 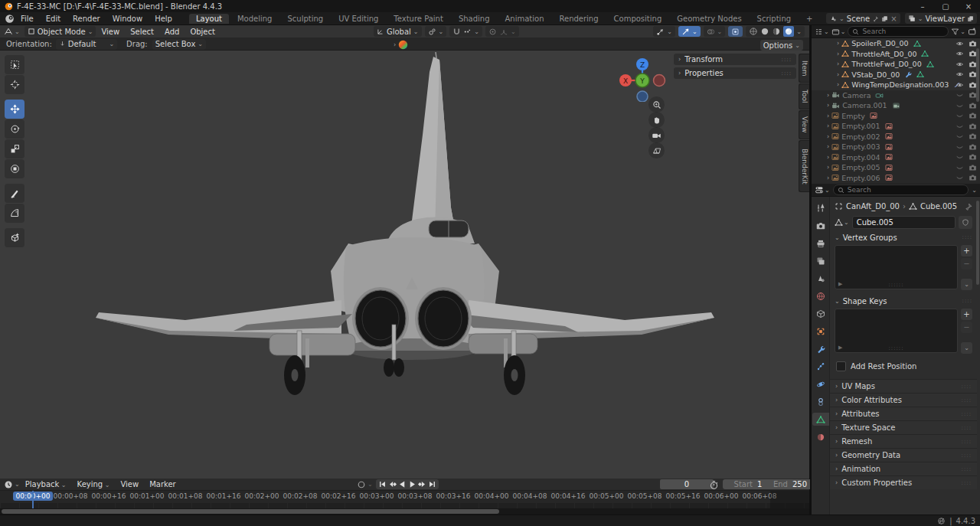 What do you see at coordinates (822, 190) in the screenshot?
I see `properties-editor-type-button: ⌄` at bounding box center [822, 190].